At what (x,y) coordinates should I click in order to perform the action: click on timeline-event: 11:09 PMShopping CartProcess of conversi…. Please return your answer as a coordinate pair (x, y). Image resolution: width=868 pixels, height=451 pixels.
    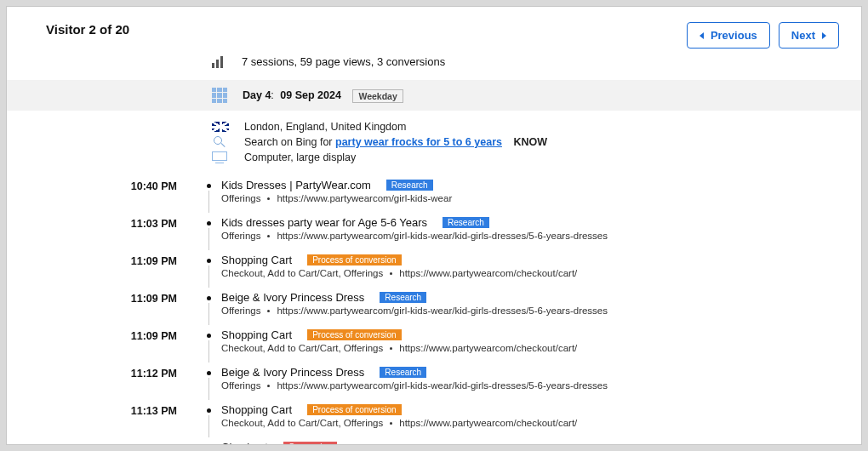
    Looking at the image, I should click on (421, 345).